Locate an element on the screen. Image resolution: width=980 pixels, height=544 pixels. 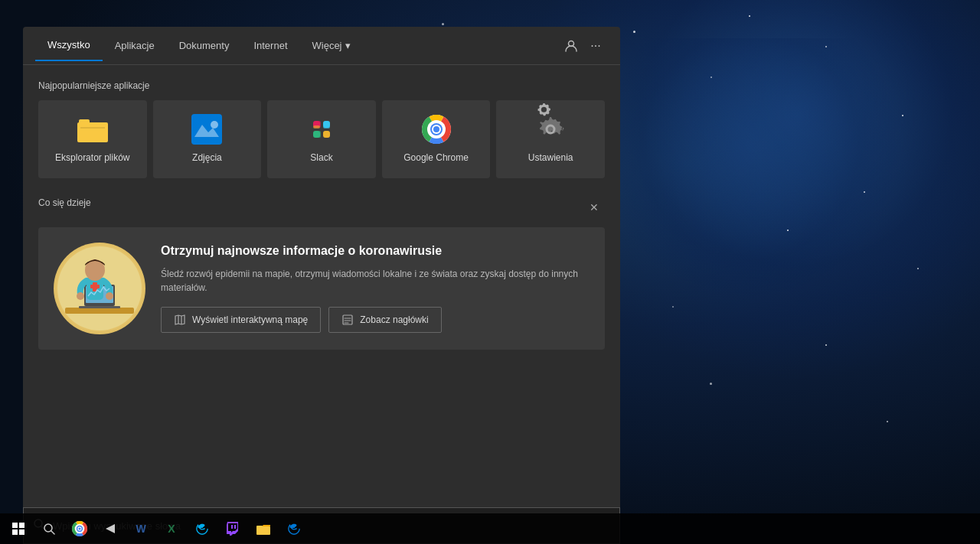
tab-apps: Aplikacje is located at coordinates (135, 46).